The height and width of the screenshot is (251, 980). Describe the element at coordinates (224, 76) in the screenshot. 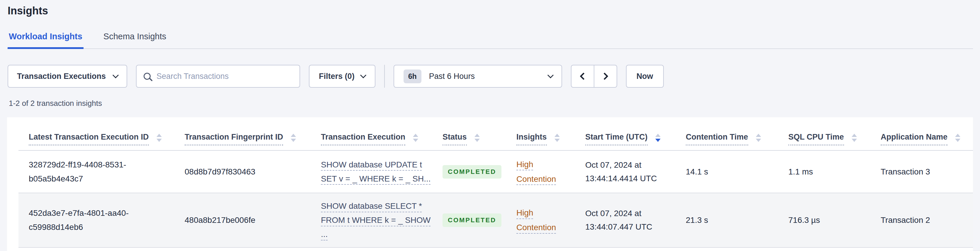

I see `search-input` at that location.